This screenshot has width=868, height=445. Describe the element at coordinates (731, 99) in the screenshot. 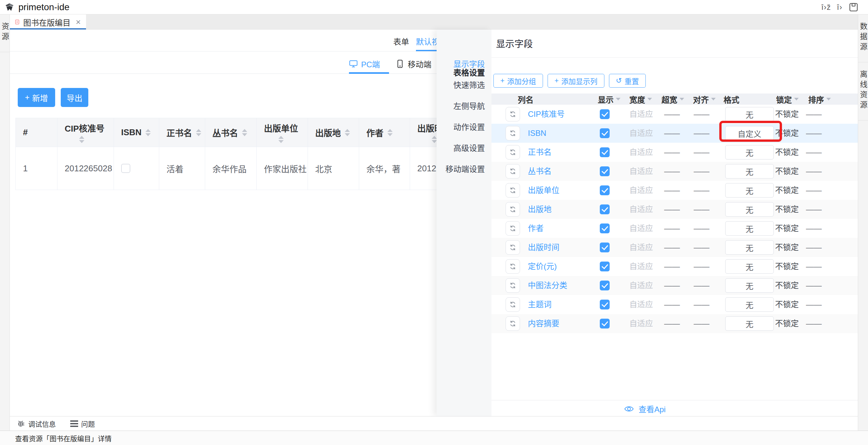

I see `grid-column-header: 格式` at that location.